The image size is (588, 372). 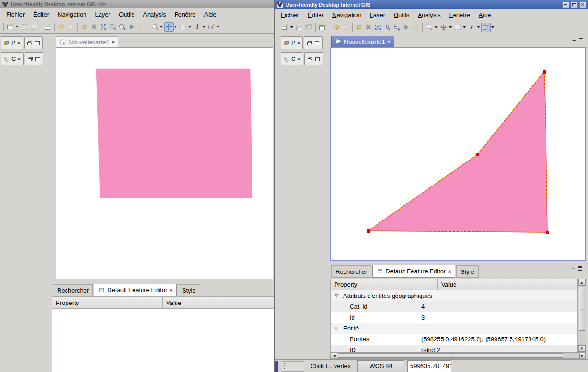 What do you see at coordinates (204, 27) in the screenshot?
I see `info-tool-dropdown-arrow` at bounding box center [204, 27].